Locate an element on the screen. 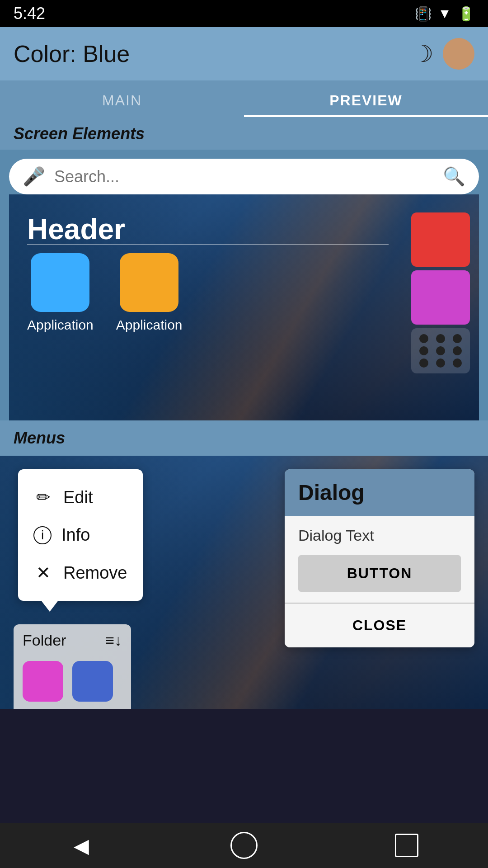 This screenshot has height=868, width=488. app-icon-2: Application is located at coordinates (149, 293).